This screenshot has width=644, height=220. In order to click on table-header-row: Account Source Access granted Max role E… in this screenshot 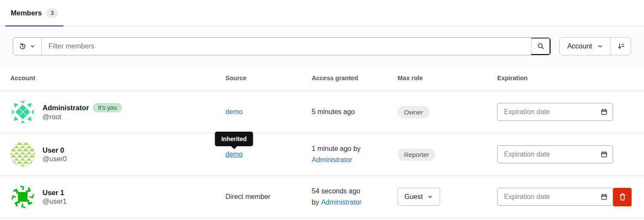, I will do `click(322, 78)`.